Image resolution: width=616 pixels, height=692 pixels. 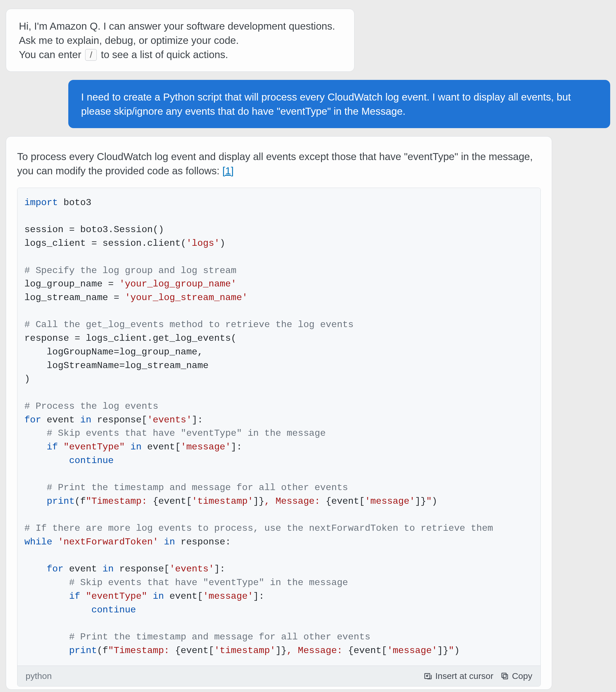 What do you see at coordinates (91, 55) in the screenshot?
I see `slash-key-kbd: /` at bounding box center [91, 55].